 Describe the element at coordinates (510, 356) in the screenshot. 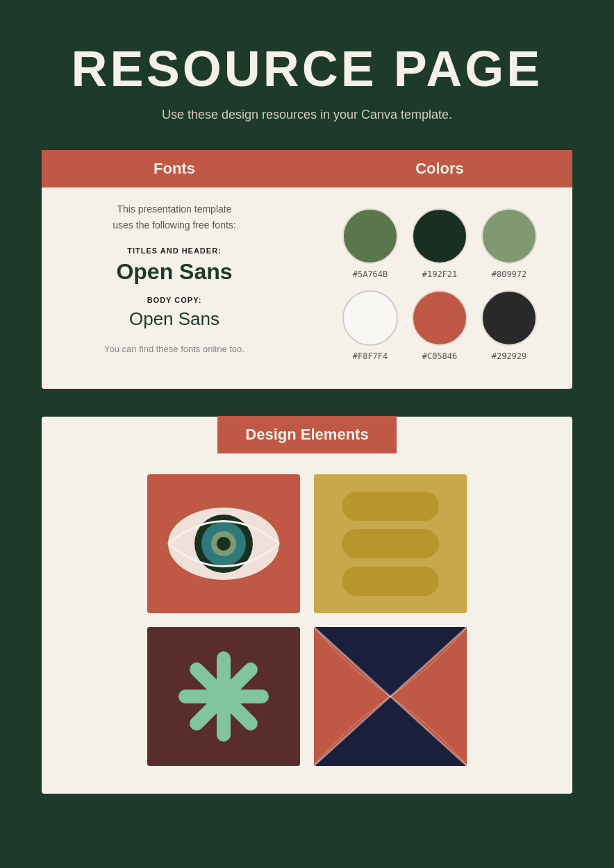

I see `color-hex-6: #292929` at that location.